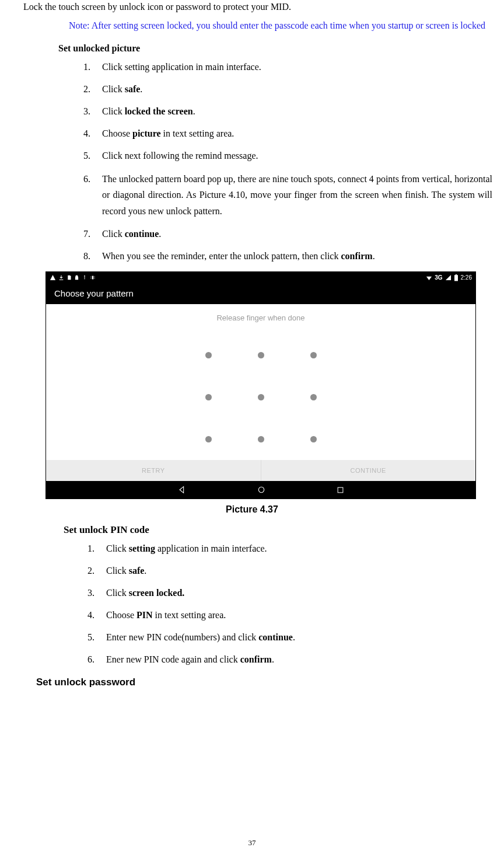 The width and height of the screenshot is (504, 868). Describe the element at coordinates (87, 234) in the screenshot. I see `list-number: 7.` at that location.